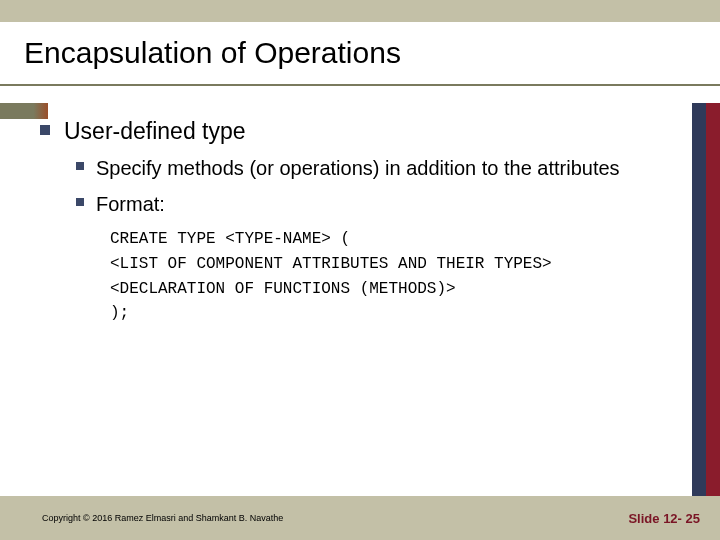  What do you see at coordinates (360, 85) in the screenshot?
I see `title-underline` at bounding box center [360, 85].